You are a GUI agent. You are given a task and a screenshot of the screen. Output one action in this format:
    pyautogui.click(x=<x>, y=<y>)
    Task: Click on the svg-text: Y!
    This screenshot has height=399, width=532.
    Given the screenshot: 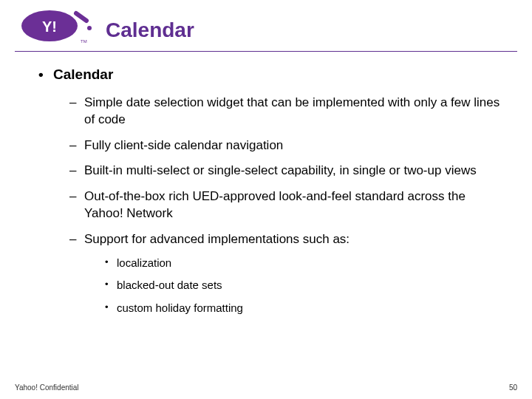 What is the action you would take?
    pyautogui.click(x=50, y=27)
    